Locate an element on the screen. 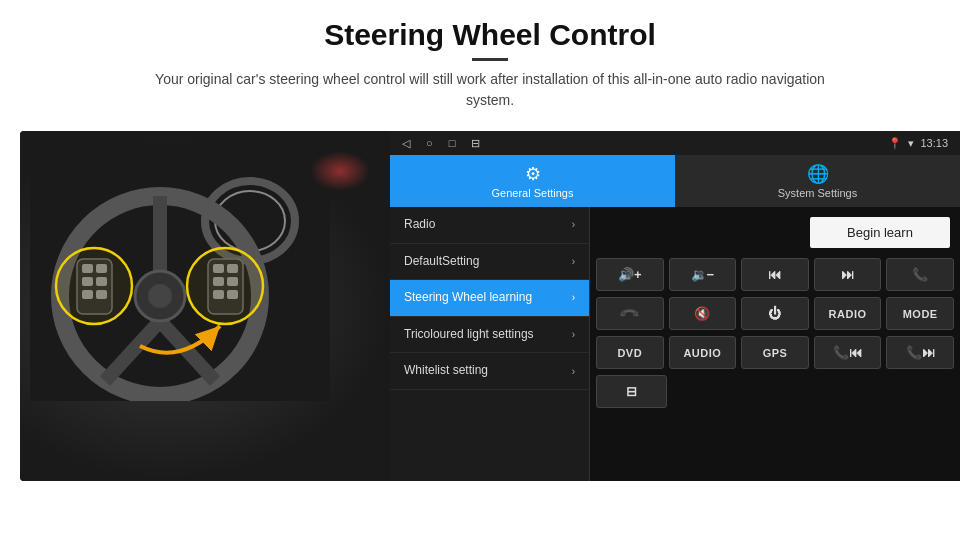 This screenshot has height=545, width=980. back-icon: ◁ is located at coordinates (406, 144).